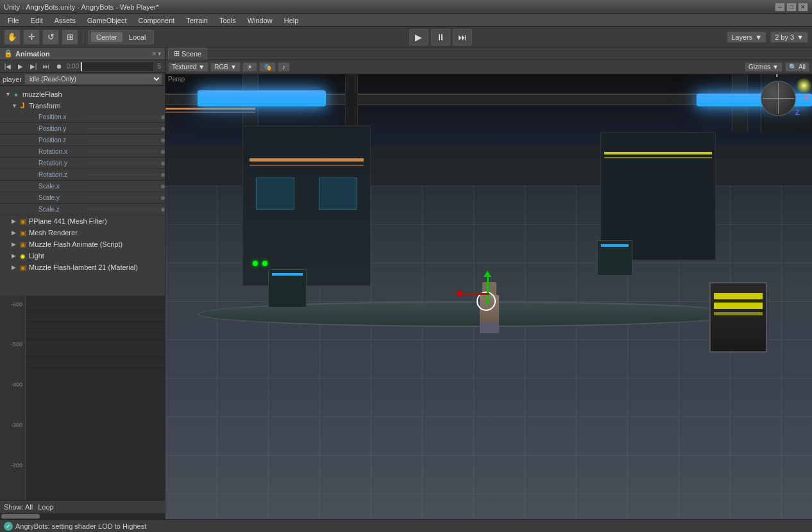 This screenshot has height=532, width=812. I want to click on tree-item-light: ▶ ◉ Light, so click(82, 256).